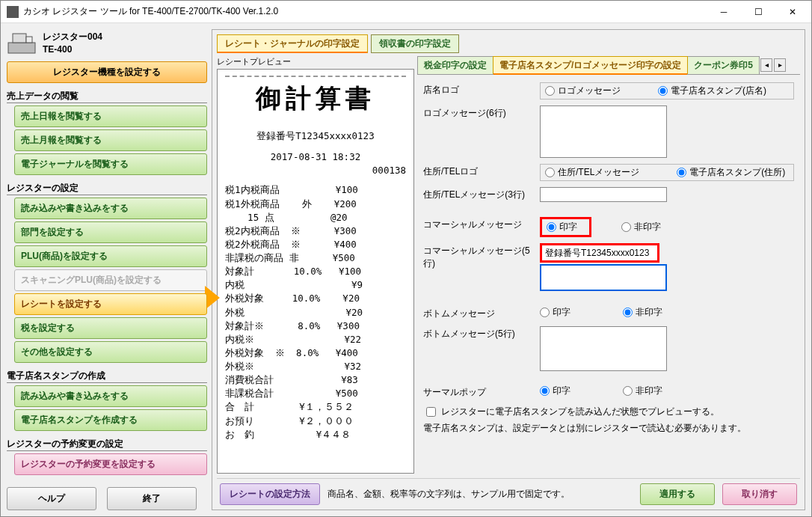  I want to click on commercial-value-highlight, so click(600, 253).